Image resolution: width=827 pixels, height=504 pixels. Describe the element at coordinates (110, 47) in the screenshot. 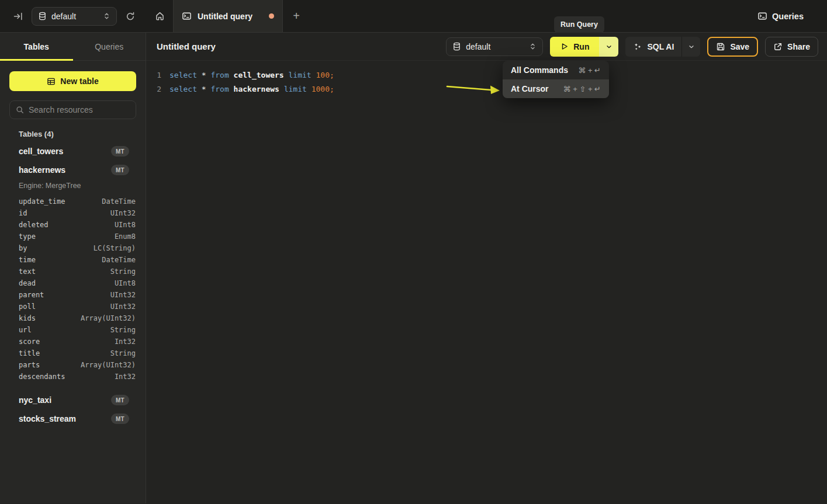

I see `sidebar-tab-queries: Queries` at that location.